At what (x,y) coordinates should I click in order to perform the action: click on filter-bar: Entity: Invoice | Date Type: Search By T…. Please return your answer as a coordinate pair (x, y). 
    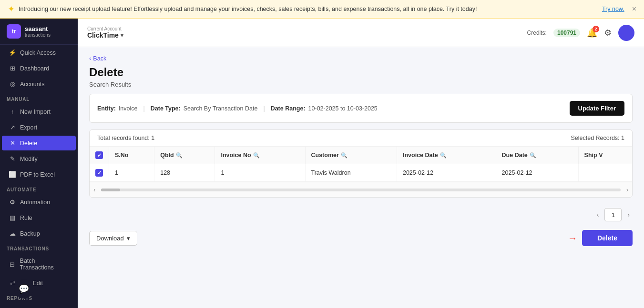
    Looking at the image, I should click on (361, 109).